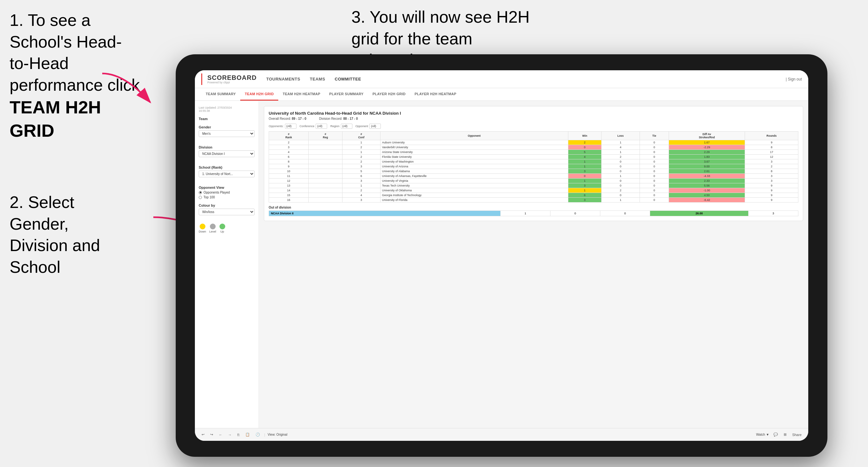 The width and height of the screenshot is (868, 467). I want to click on instruction-1-line1: 1. To see a School's Head-, so click(65, 31).